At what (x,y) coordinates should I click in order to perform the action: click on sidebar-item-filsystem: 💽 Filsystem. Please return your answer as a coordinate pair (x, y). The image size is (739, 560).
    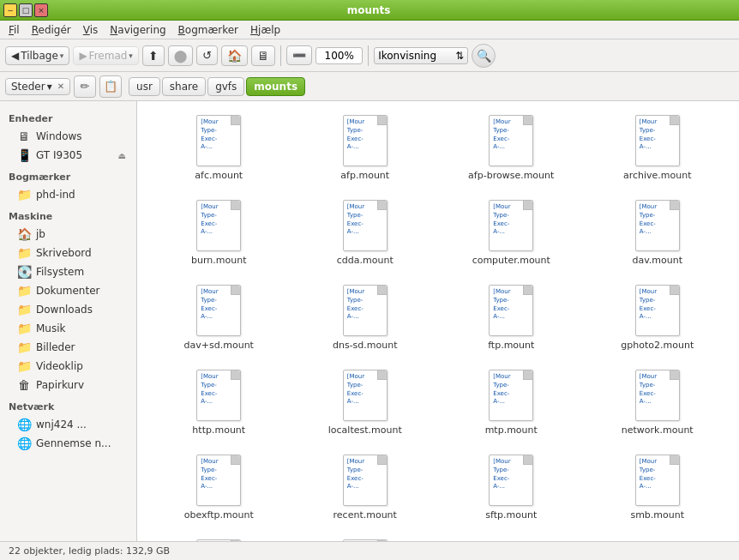
    Looking at the image, I should click on (69, 272).